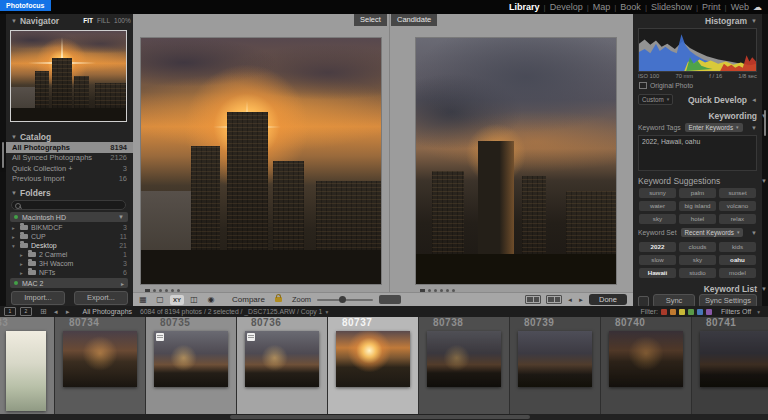 Image resolution: width=768 pixels, height=420 pixels. I want to click on keyword-set-button: oahu, so click(738, 260).